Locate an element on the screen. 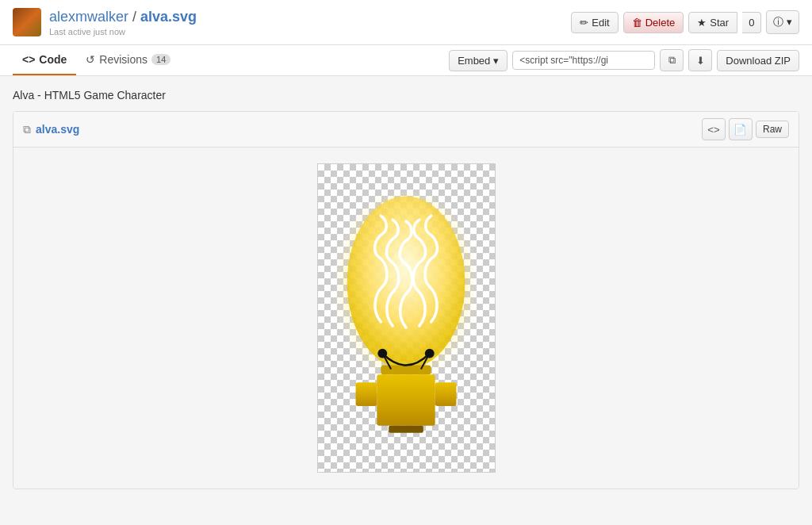  repo-title: alexmwalker / alva.svg Last active just … is located at coordinates (123, 22).